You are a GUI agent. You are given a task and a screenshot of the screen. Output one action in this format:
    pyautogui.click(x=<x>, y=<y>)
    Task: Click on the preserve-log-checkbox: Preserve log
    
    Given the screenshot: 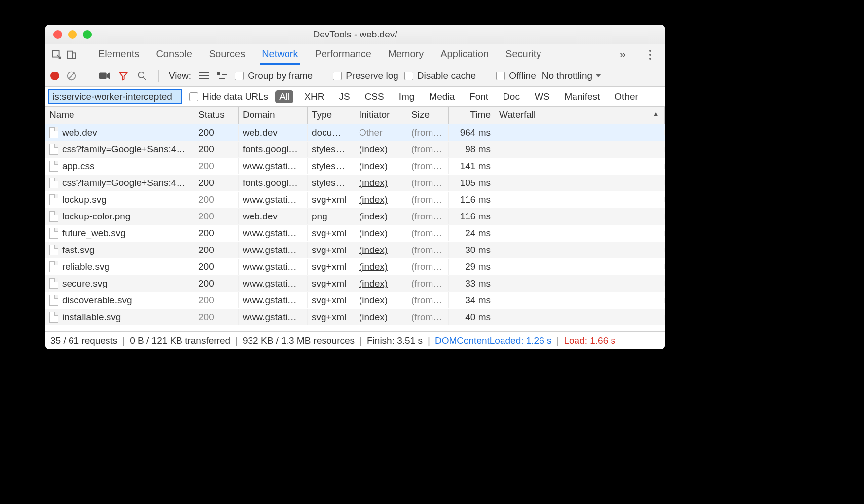 What is the action you would take?
    pyautogui.click(x=366, y=76)
    